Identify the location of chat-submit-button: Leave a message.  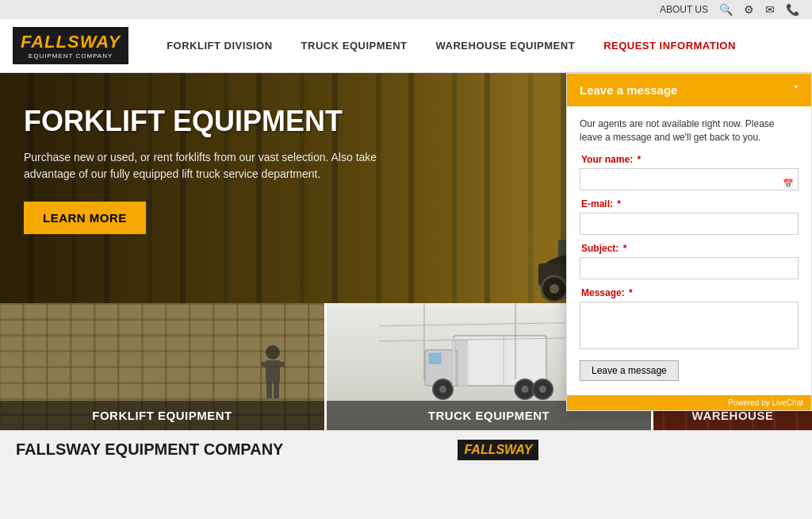
(630, 371).